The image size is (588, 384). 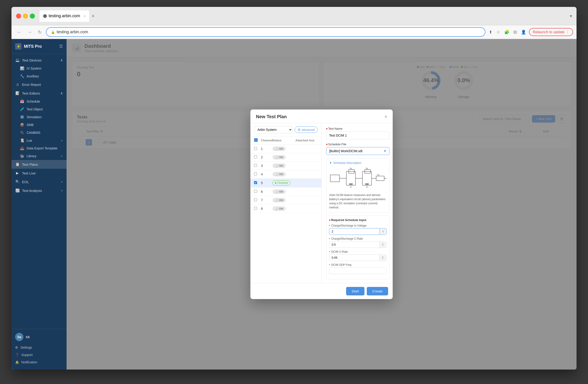 I want to click on ch-header-status: Status, so click(x=284, y=140).